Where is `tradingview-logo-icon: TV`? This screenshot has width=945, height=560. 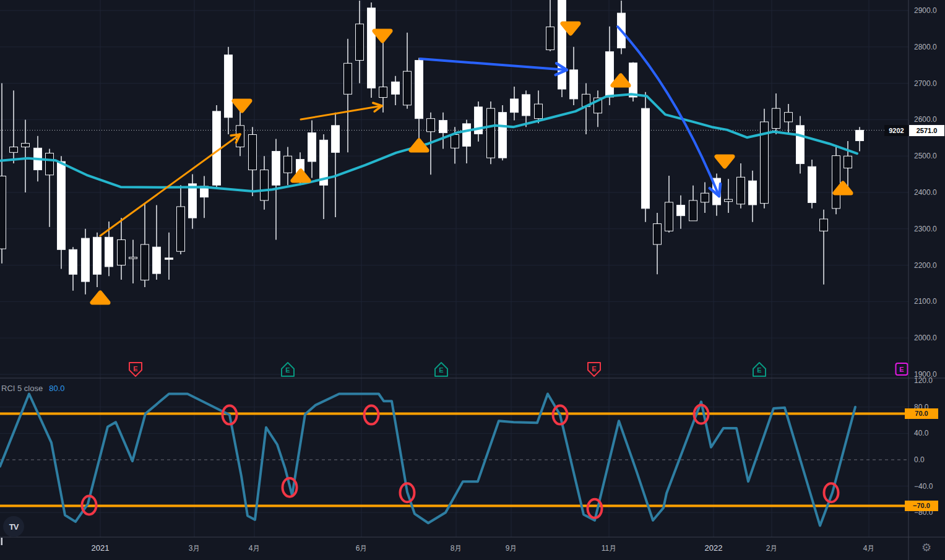 tradingview-logo-icon: TV is located at coordinates (14, 527).